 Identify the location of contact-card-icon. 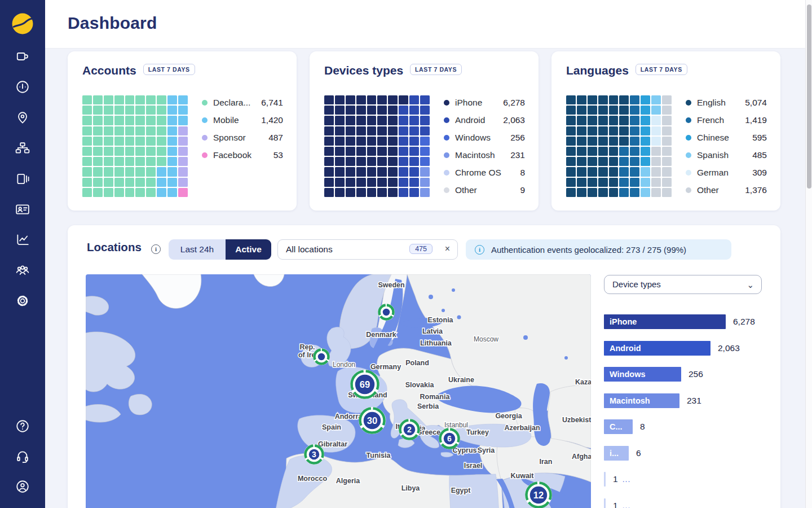
(23, 209).